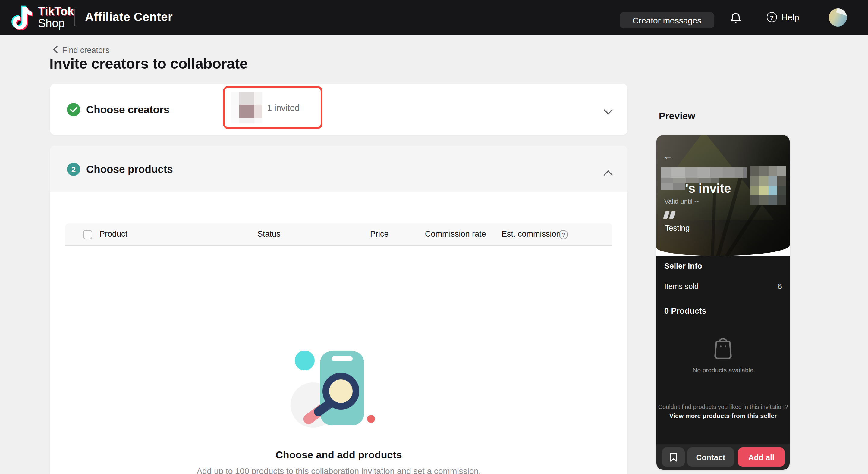  What do you see at coordinates (86, 50) in the screenshot?
I see `breadcrumb-label: Find creators` at bounding box center [86, 50].